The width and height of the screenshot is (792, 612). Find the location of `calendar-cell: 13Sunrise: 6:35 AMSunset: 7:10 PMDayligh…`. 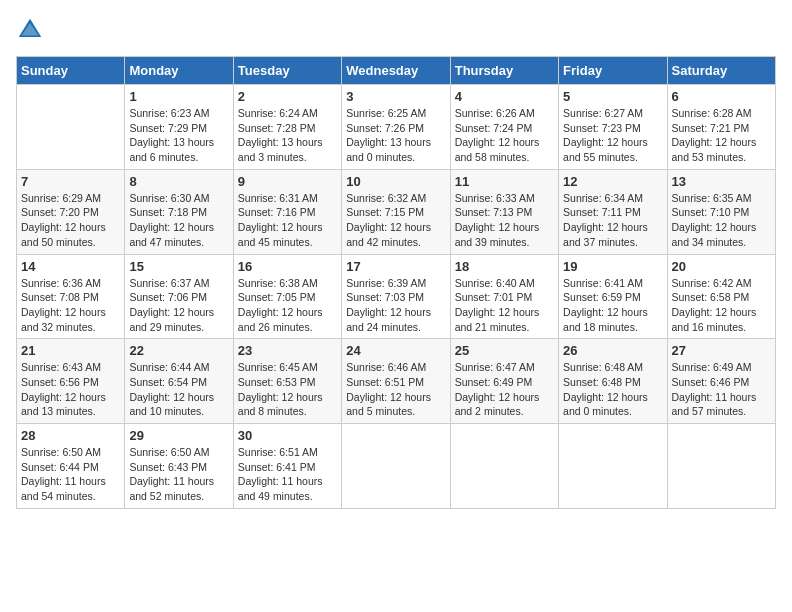

calendar-cell: 13Sunrise: 6:35 AMSunset: 7:10 PMDayligh… is located at coordinates (721, 212).